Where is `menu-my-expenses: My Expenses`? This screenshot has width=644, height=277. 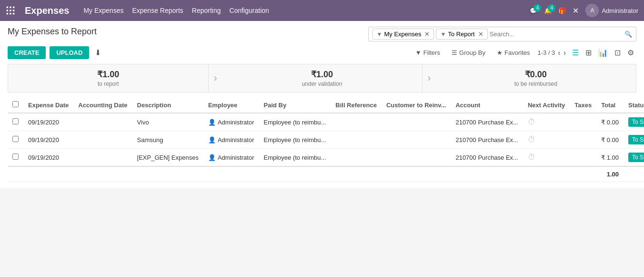 menu-my-expenses: My Expenses is located at coordinates (103, 10).